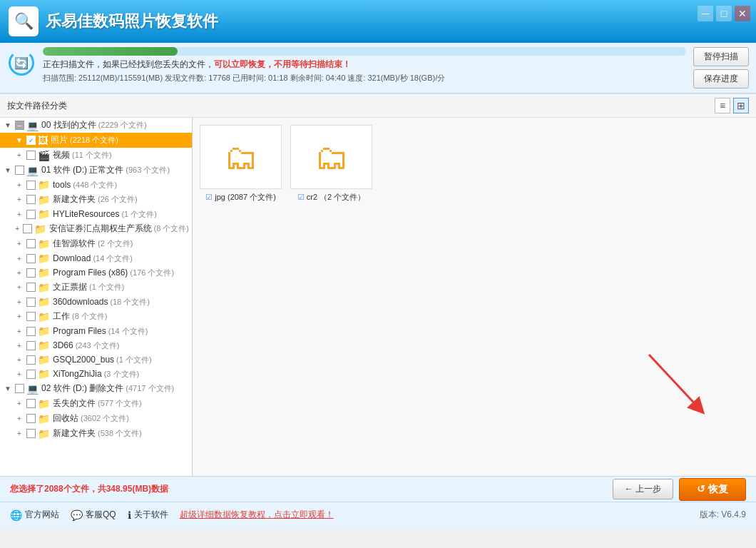  I want to click on tree-item-tools: + 📁 tools (448 个文件), so click(96, 185).